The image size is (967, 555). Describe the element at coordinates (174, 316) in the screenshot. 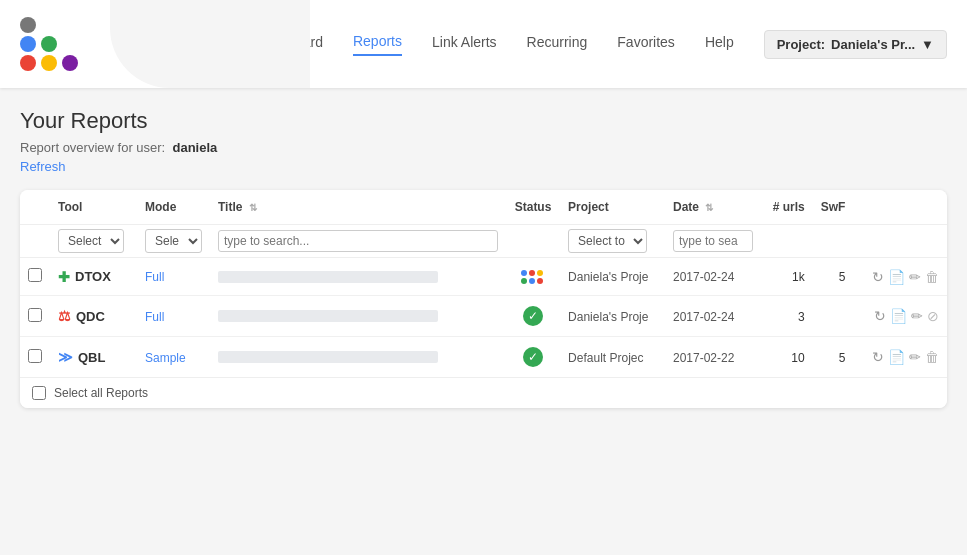

I see `row-mode: Full` at that location.